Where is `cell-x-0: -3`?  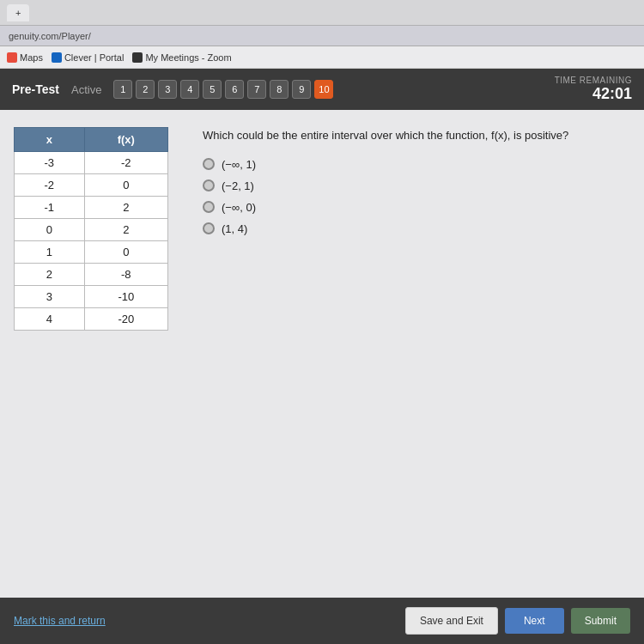
cell-x-0: -3 is located at coordinates (50, 163).